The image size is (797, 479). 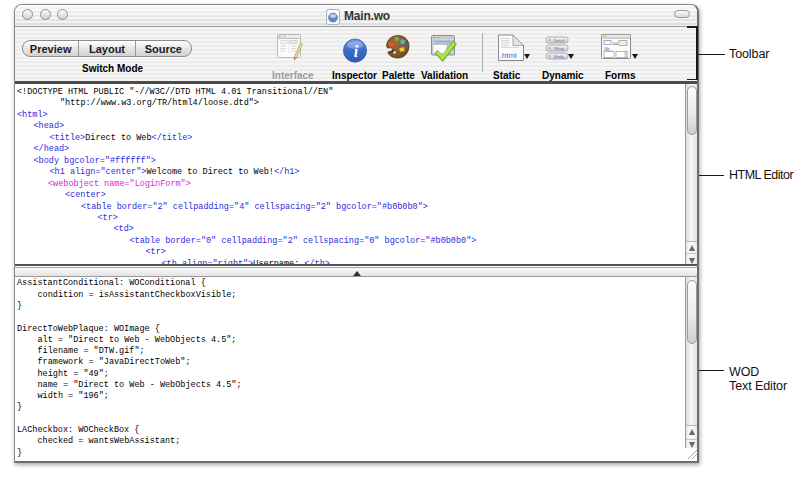 What do you see at coordinates (509, 56) in the screenshot?
I see `svg-text: .html` at bounding box center [509, 56].